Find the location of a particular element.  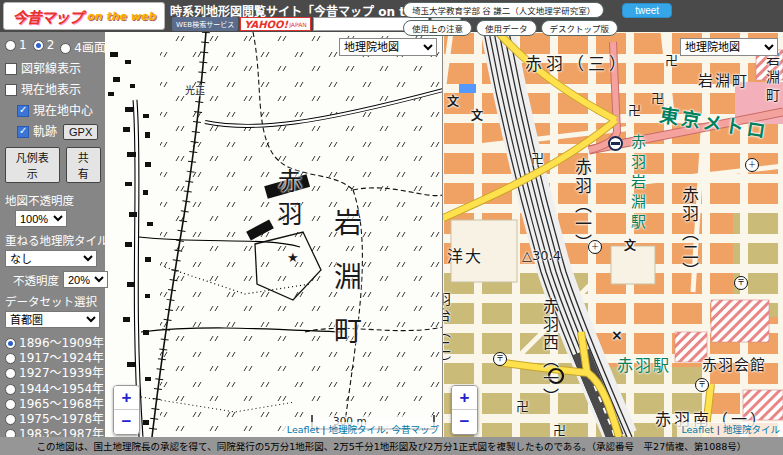

share-button: 共有 is located at coordinates (84, 165).